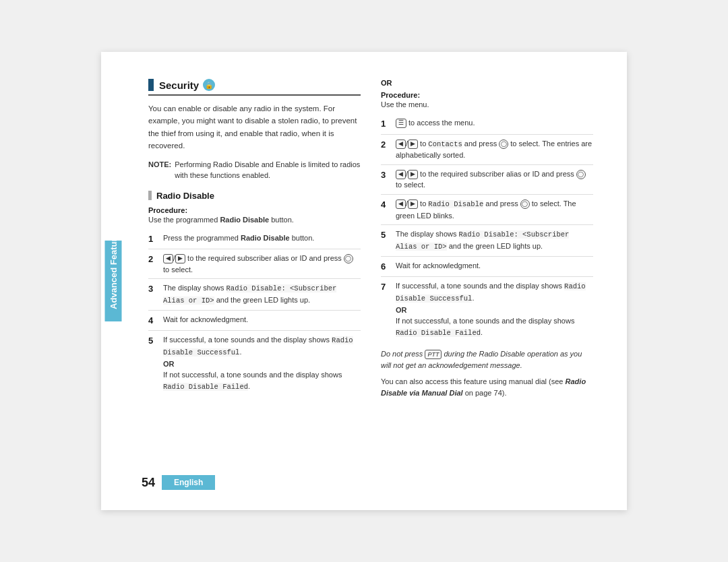 Image resolution: width=728 pixels, height=562 pixels. Describe the element at coordinates (495, 150) in the screenshot. I see `step-content: ◀/▶ to Contacts and press ◯ to select. T…` at that location.